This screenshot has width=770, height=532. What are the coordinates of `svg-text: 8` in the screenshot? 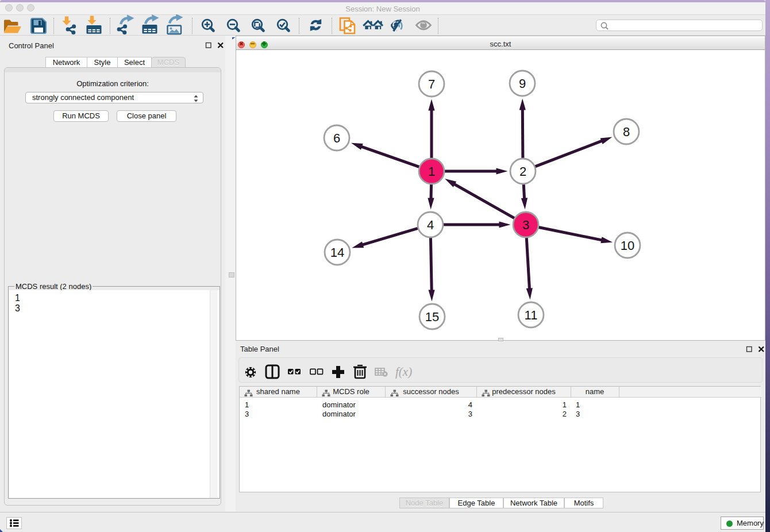 It's located at (626, 132).